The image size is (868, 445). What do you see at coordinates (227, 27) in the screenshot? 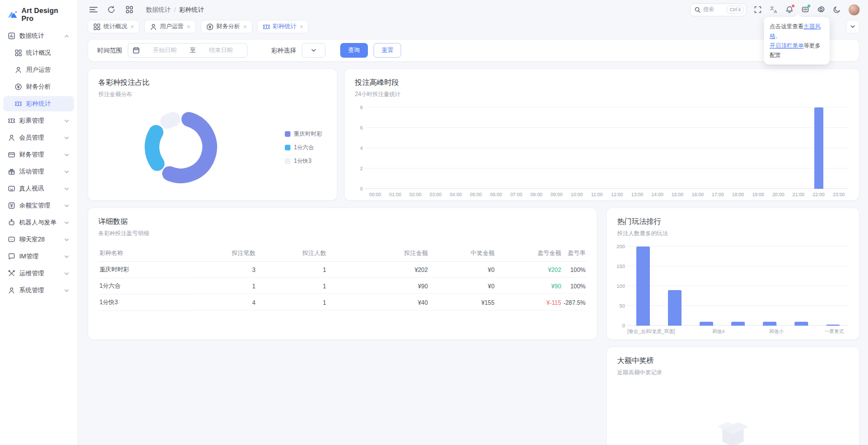
I see `tab-finance-analysis: 财务分析×` at bounding box center [227, 27].